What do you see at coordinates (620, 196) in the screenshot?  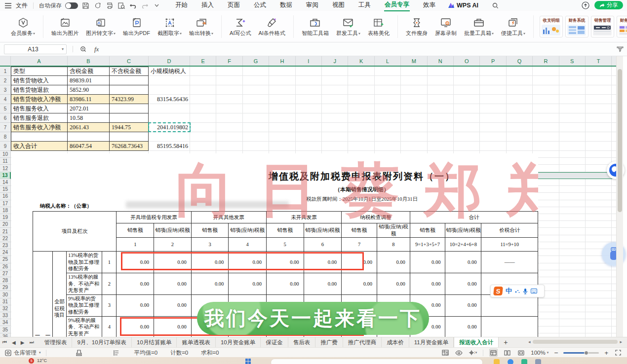 I see `vertical-scrollbar` at bounding box center [620, 196].